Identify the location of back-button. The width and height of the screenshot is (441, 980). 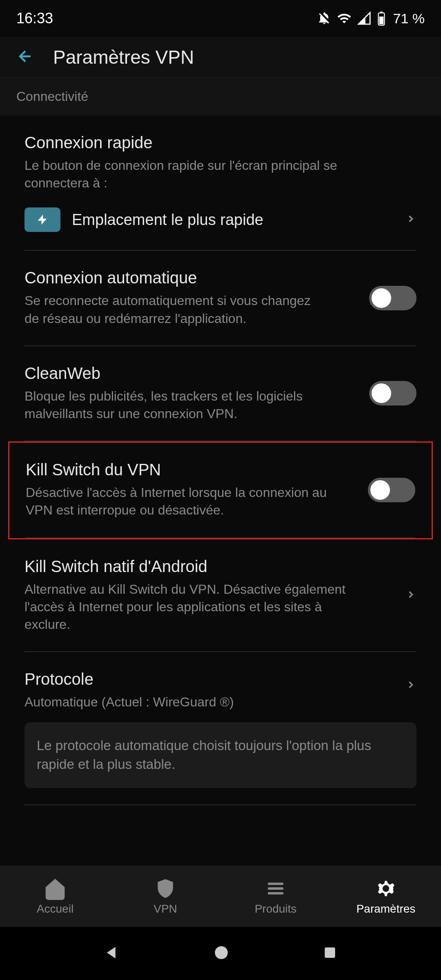
(25, 57).